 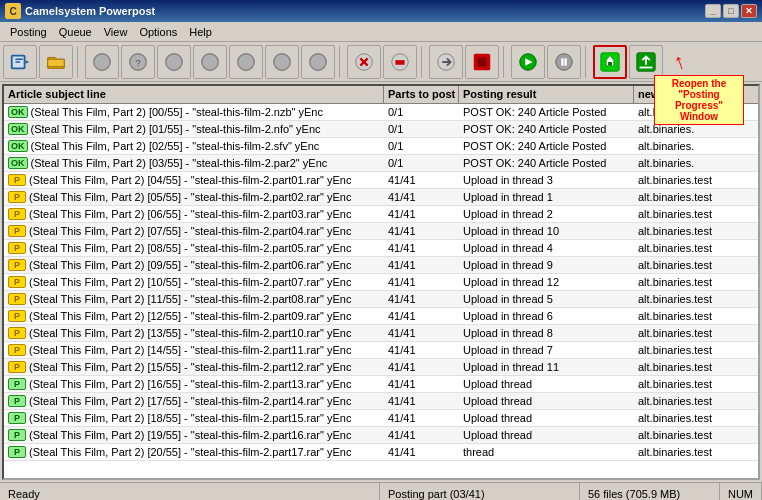 What do you see at coordinates (546, 197) in the screenshot?
I see `cell-result: Upload in thread 1` at bounding box center [546, 197].